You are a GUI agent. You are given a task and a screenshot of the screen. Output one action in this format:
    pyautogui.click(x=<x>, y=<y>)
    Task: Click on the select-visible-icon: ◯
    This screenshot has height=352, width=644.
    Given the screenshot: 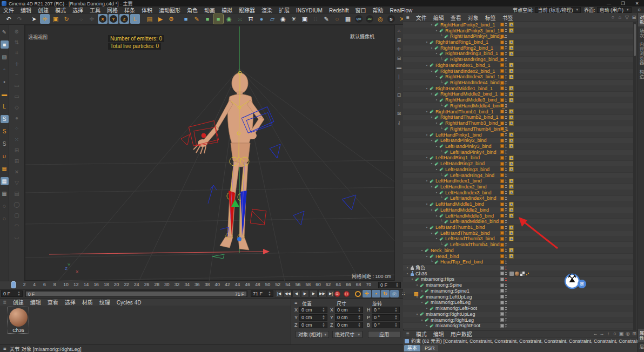 What is the action you would take?
    pyautogui.click(x=17, y=204)
    